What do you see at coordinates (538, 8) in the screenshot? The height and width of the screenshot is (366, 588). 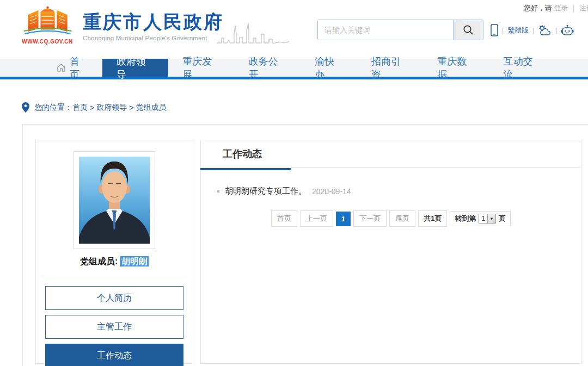 I see `greeting-text: 您好，请` at bounding box center [538, 8].